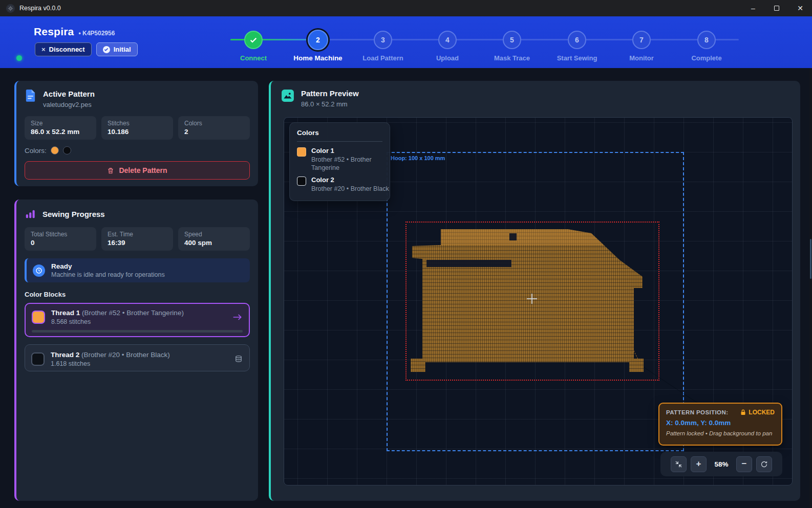  What do you see at coordinates (137, 358) in the screenshot?
I see `thread-2-block: Thread 2 (Brother #20 • Brother Black) 1…` at bounding box center [137, 358].